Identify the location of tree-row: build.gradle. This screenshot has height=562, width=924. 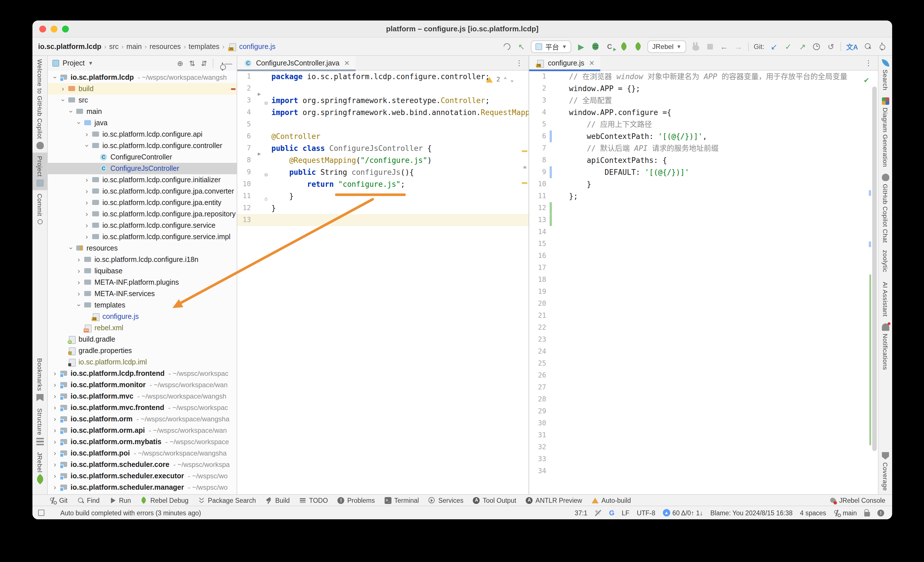
(142, 339).